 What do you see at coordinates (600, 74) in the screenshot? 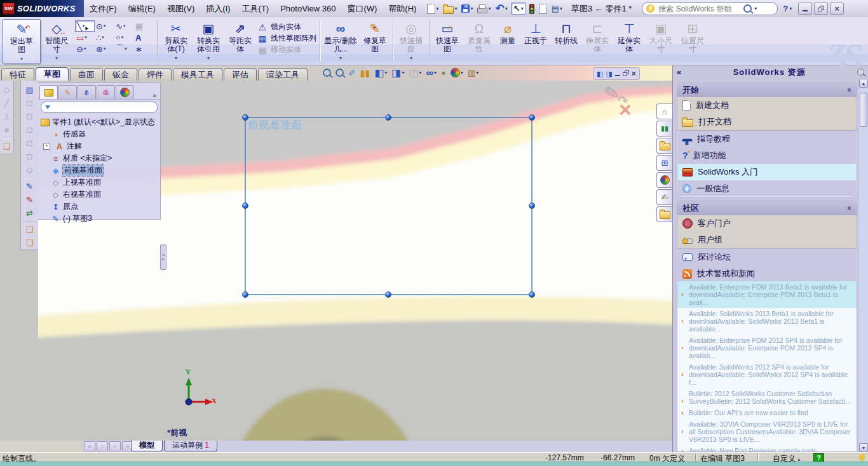
I see `split-pane-left-icon: ◧` at bounding box center [600, 74].